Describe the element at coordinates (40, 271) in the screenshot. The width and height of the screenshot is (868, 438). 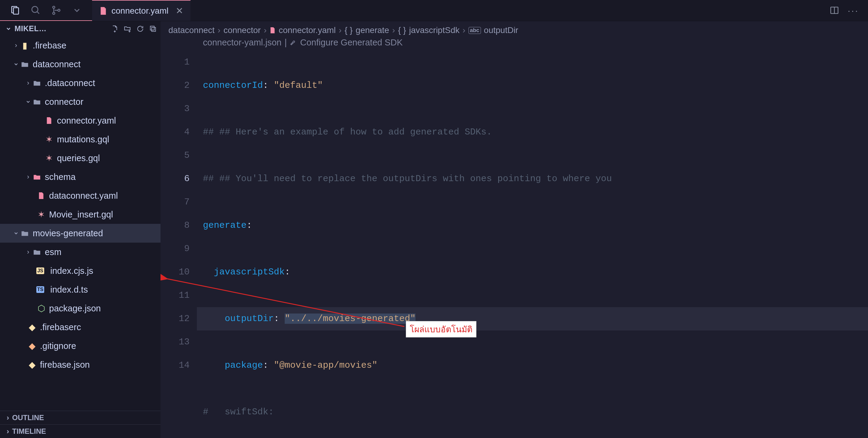
I see `js-icon: JS` at that location.